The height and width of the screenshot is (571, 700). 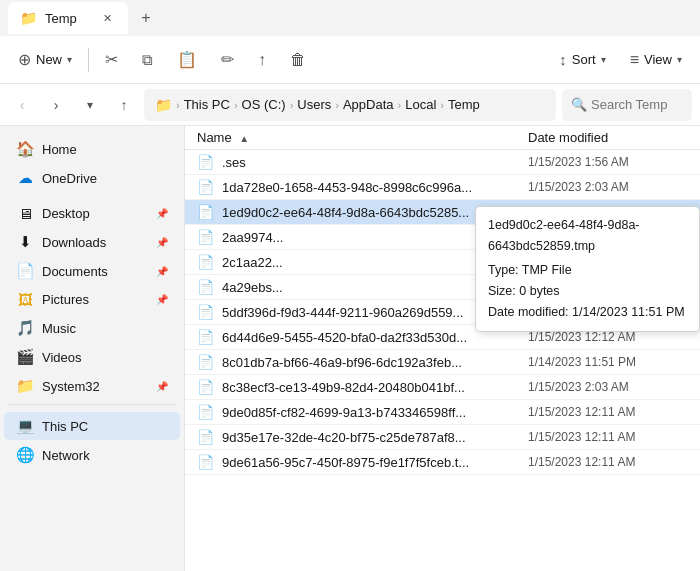 What do you see at coordinates (262, 60) in the screenshot?
I see `share-button: ↑` at bounding box center [262, 60].